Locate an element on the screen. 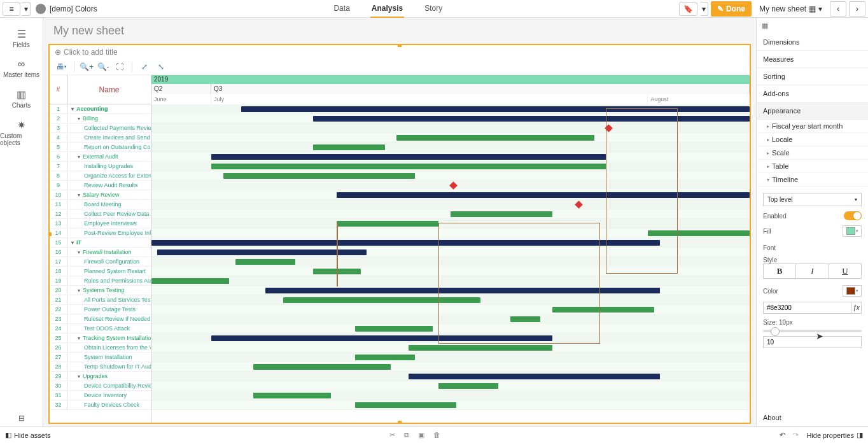  tab-story: Story is located at coordinates (433, 9).